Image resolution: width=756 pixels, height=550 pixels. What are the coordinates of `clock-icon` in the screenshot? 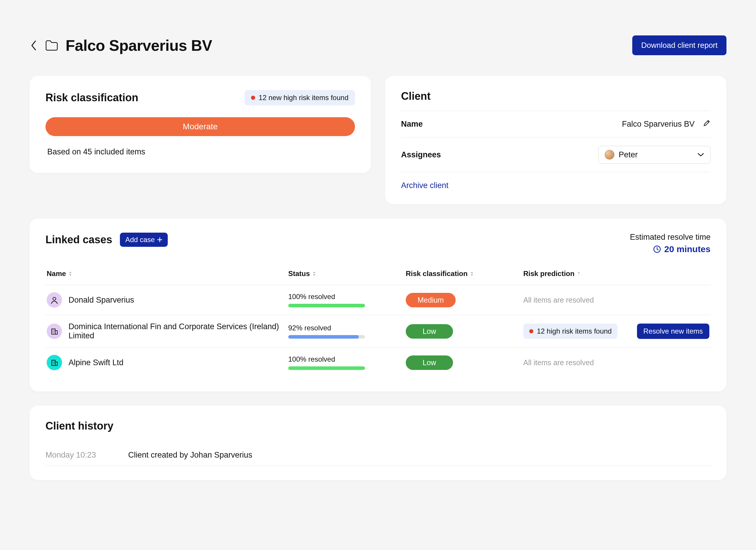 It's located at (657, 249).